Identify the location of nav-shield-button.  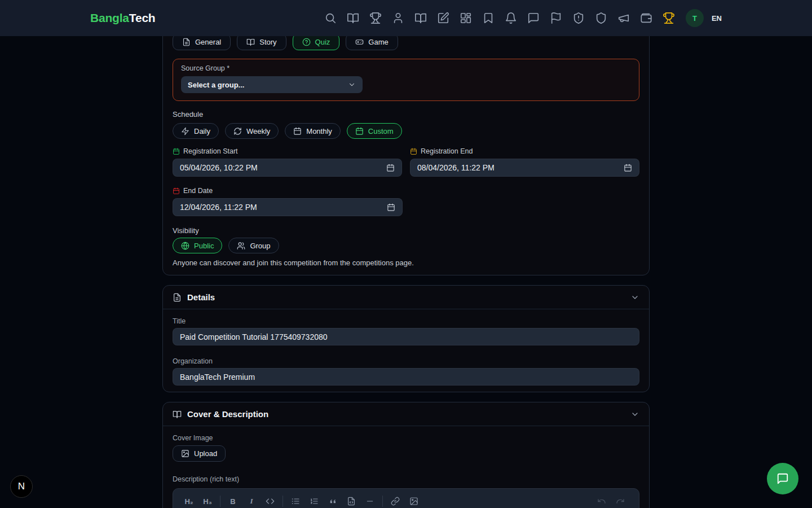
(601, 18).